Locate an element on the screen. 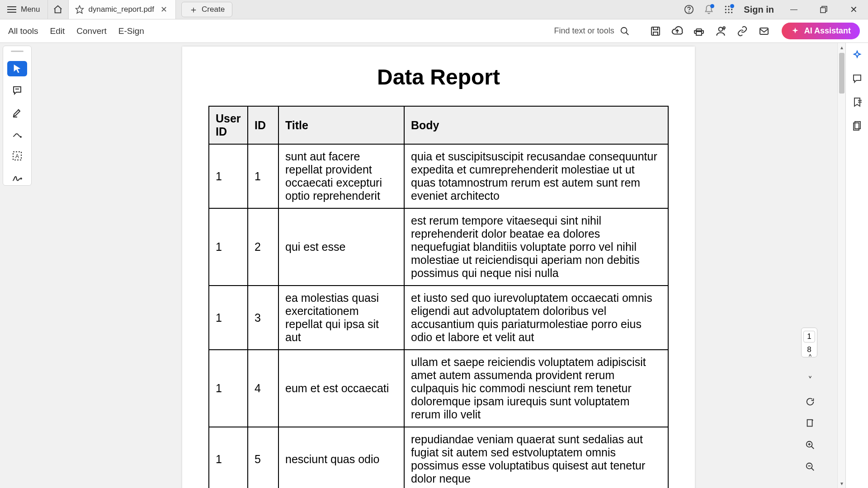 This screenshot has height=488, width=868. home-button is located at coordinates (58, 9).